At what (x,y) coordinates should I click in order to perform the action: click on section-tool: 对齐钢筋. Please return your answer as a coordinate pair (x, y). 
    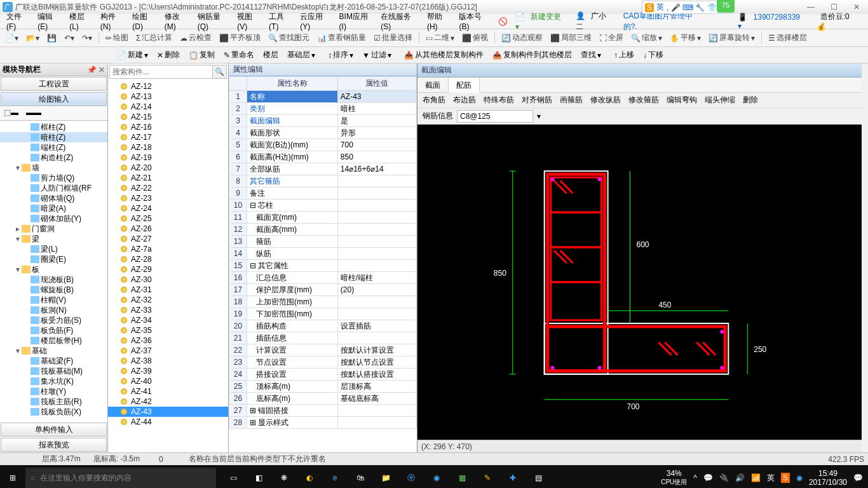
    Looking at the image, I should click on (537, 100).